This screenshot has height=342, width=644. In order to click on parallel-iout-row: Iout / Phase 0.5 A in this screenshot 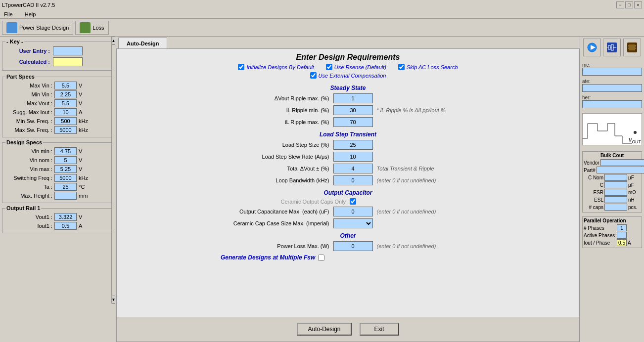, I will do `click(612, 243)`.